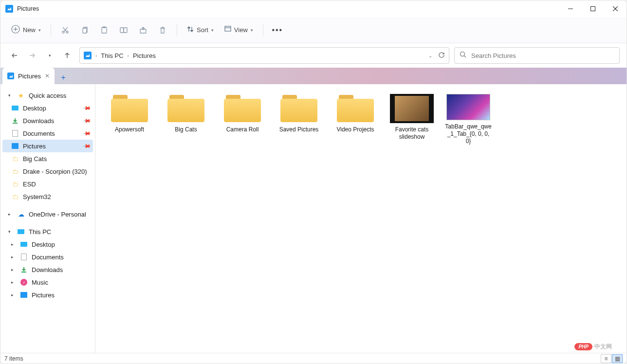 The image size is (627, 364). What do you see at coordinates (26, 30) in the screenshot?
I see `new-button: New ▾` at bounding box center [26, 30].